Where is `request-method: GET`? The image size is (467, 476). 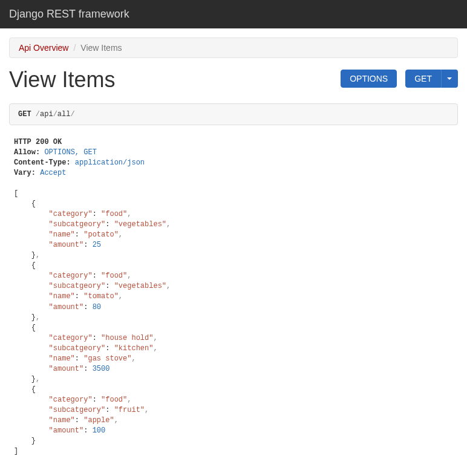 request-method: GET is located at coordinates (25, 114).